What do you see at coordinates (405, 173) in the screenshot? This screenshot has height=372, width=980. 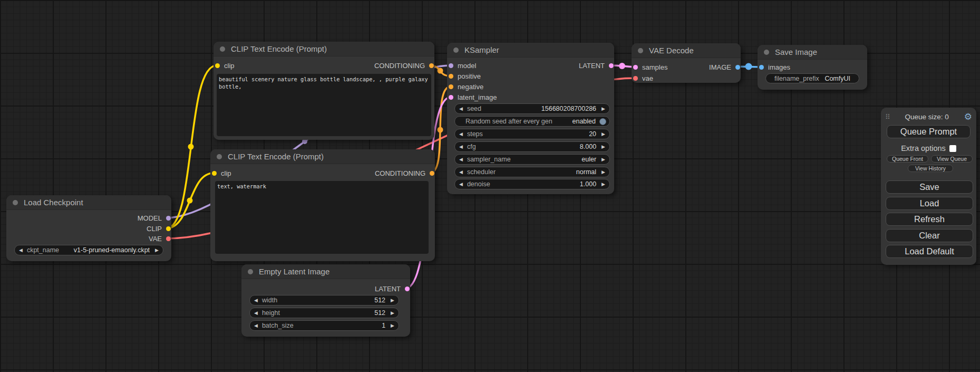 I see `output-conditioning: CONDITIONING` at bounding box center [405, 173].